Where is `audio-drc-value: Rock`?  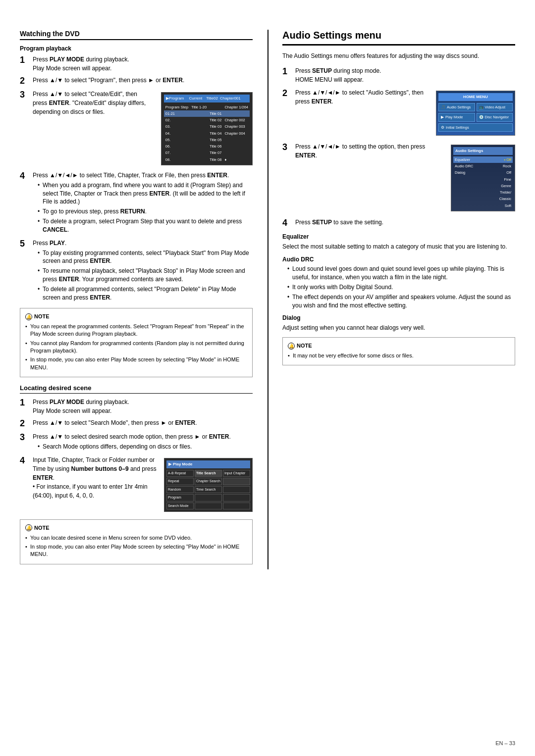
audio-drc-value: Rock is located at coordinates (507, 166).